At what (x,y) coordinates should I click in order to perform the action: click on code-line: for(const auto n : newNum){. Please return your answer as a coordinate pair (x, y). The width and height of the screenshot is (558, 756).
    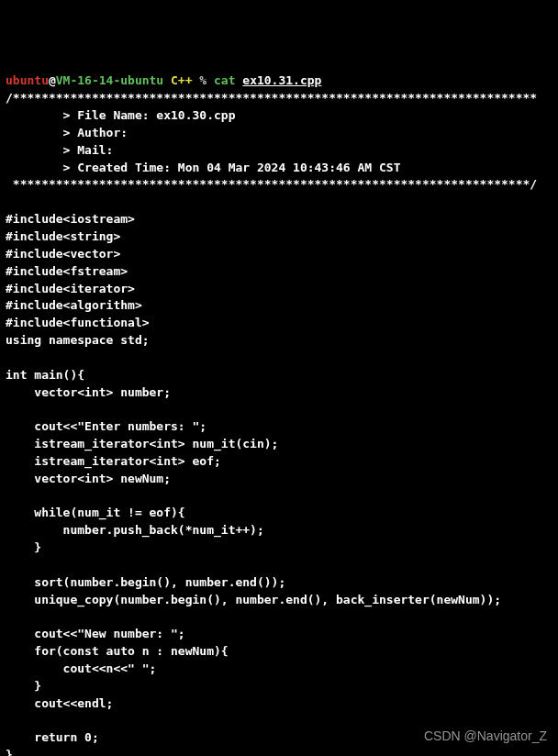
    Looking at the image, I should click on (117, 651).